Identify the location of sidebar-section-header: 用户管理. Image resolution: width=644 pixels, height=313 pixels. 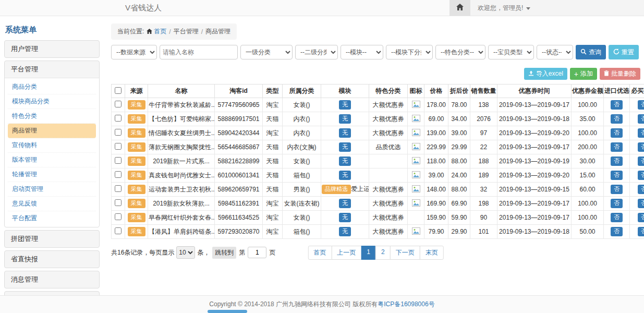
(52, 49).